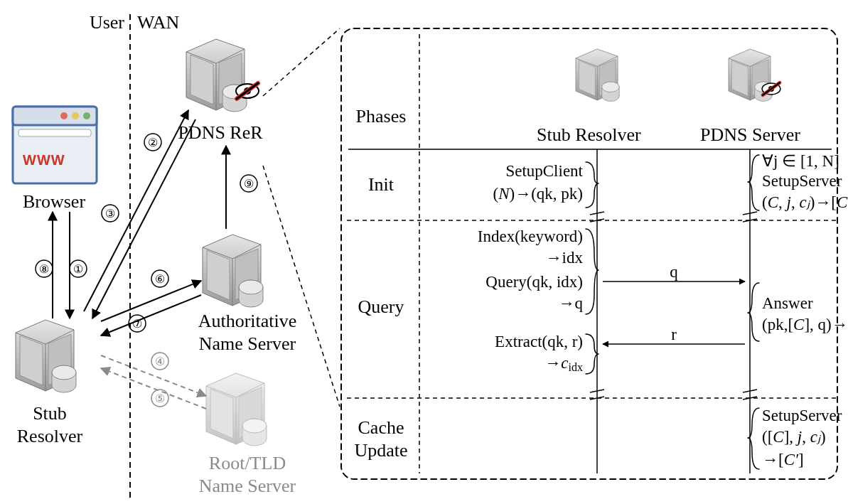 This screenshot has width=848, height=504. I want to click on hdr-stub: Stub Resolver, so click(589, 135).